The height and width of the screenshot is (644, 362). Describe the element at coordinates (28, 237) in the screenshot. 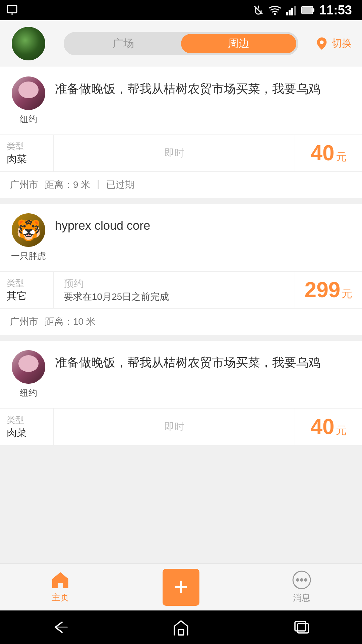

I see `user-avatar-wrap: 一只胖虎` at that location.